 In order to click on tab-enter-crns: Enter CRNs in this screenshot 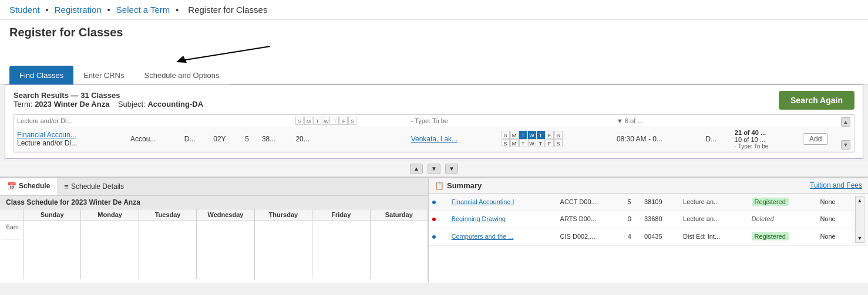, I will do `click(103, 75)`.